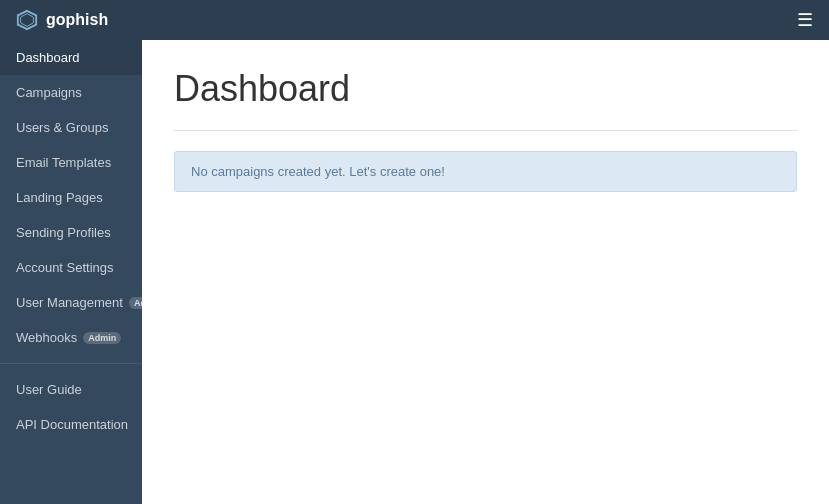 The width and height of the screenshot is (829, 504). Describe the element at coordinates (71, 92) in the screenshot. I see `sidebar-item-campaigns: Campaigns` at that location.